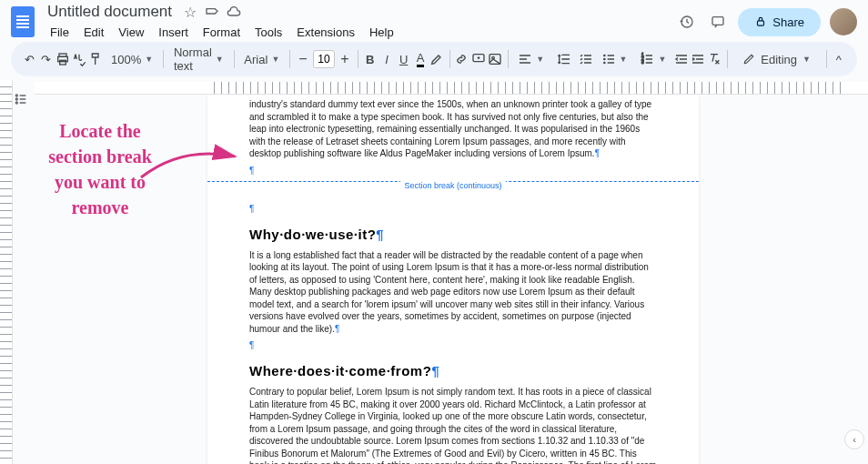  What do you see at coordinates (437, 59) in the screenshot?
I see `highlight-button` at bounding box center [437, 59].